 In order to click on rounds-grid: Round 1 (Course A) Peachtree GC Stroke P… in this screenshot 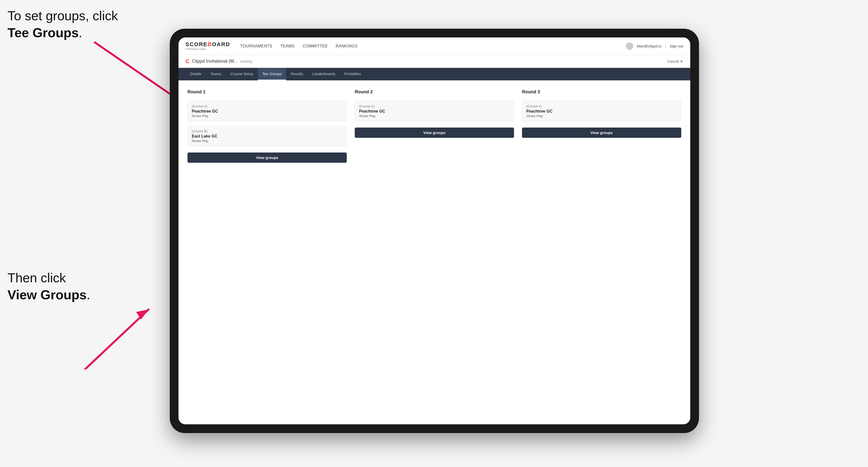, I will do `click(434, 126)`.